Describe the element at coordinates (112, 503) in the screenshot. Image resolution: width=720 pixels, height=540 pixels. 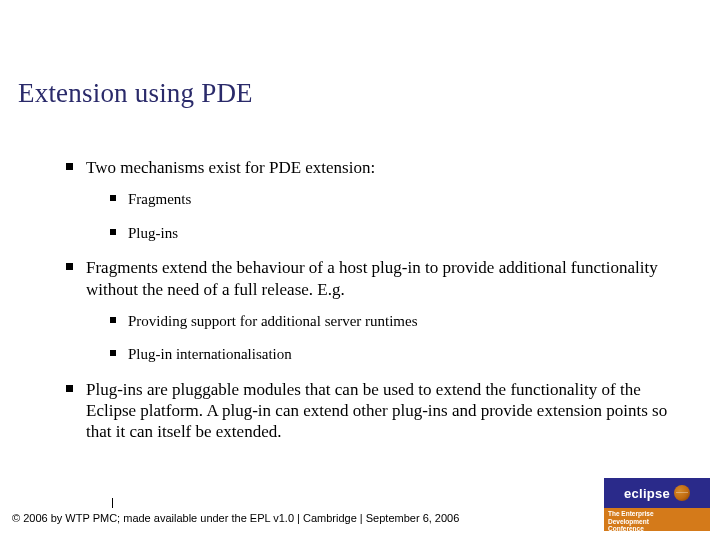
I see `footer-divider` at that location.